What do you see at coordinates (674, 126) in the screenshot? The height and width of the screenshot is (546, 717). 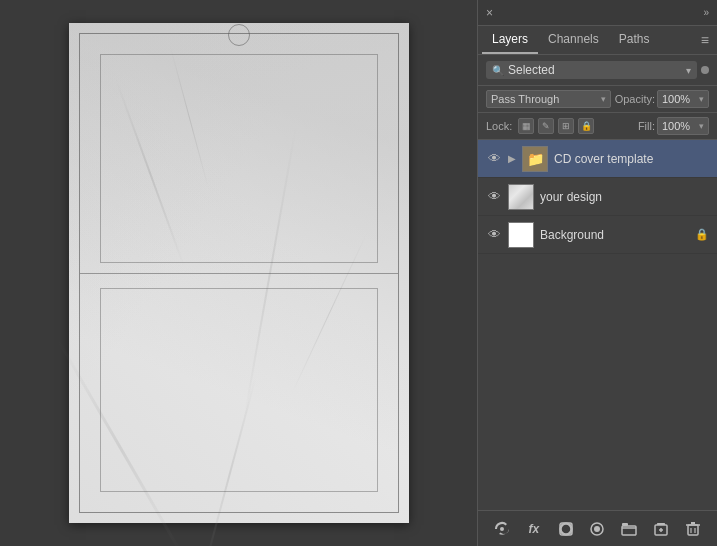 I see `fill-group: Fill: 100% ▾` at bounding box center [674, 126].